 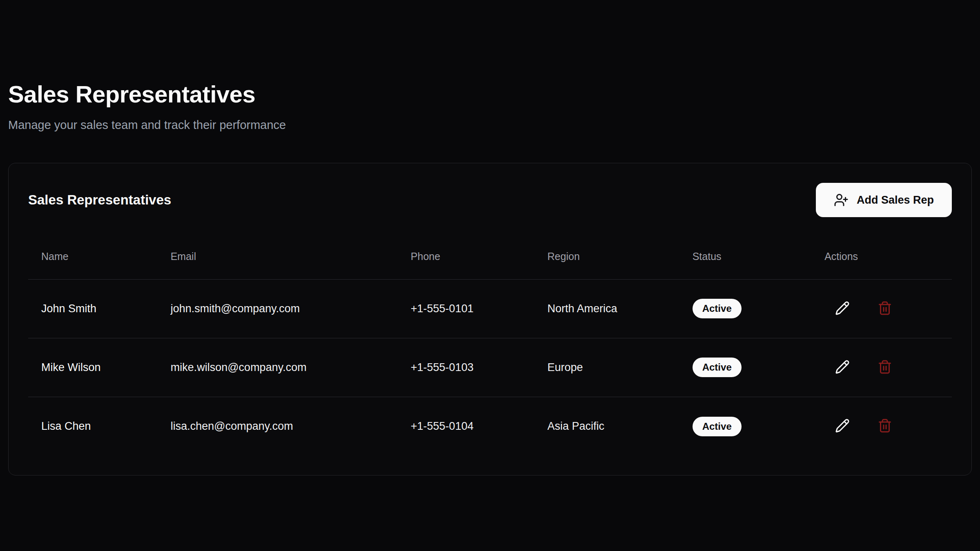 I want to click on card-title: Sales Representatives, so click(x=100, y=200).